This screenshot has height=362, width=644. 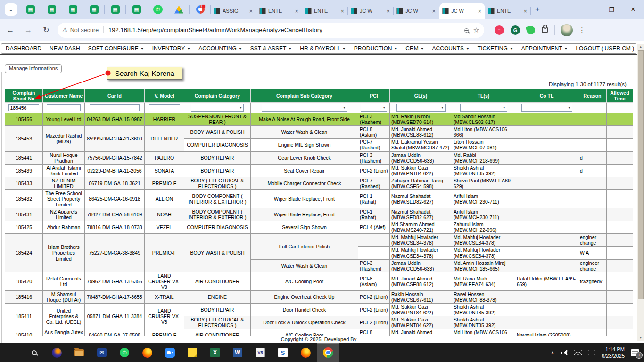 I want to click on browser-tab: ASSIG×, so click(x=234, y=11).